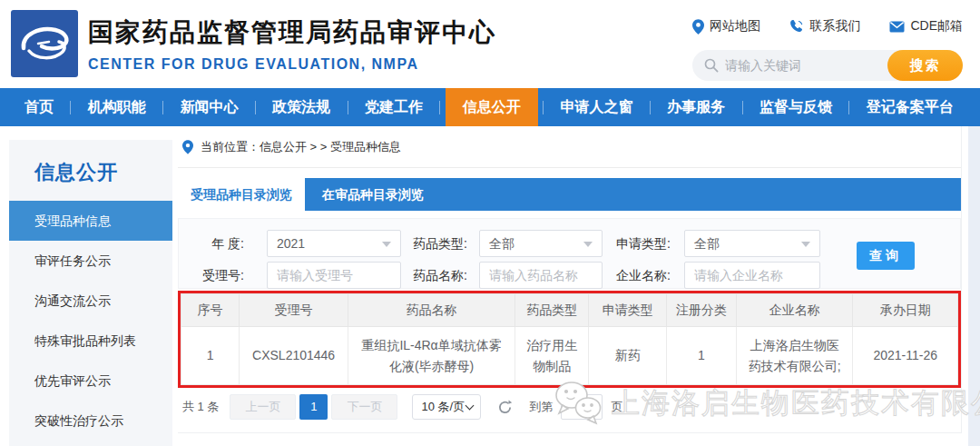  I want to click on sidebar-item-priority-review: 优先审评公示, so click(91, 381).